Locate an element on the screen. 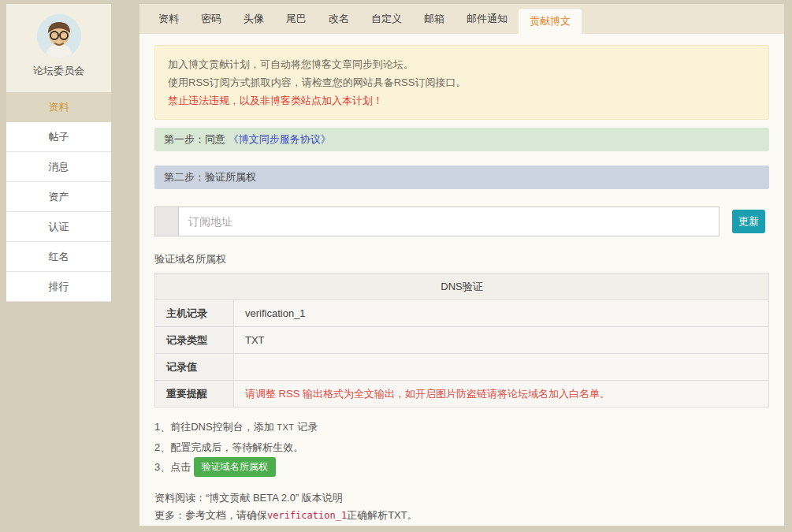 Image resolution: width=792 pixels, height=532 pixels. table-header-row: DNS验证 is located at coordinates (462, 287).